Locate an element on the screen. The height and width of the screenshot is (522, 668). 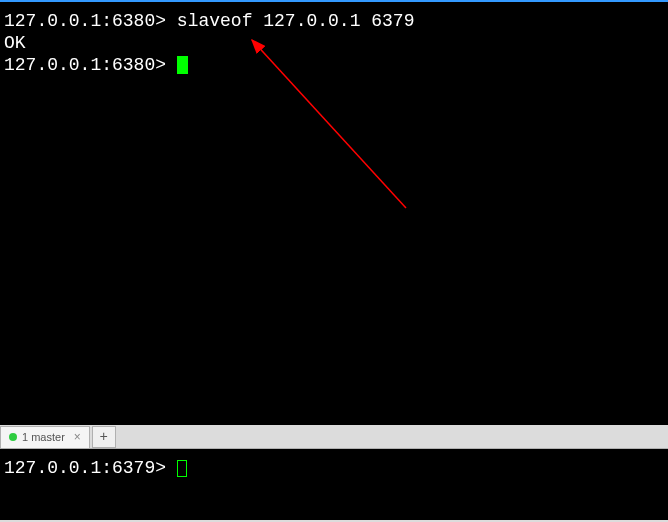
status-dot-icon is located at coordinates (13, 437).